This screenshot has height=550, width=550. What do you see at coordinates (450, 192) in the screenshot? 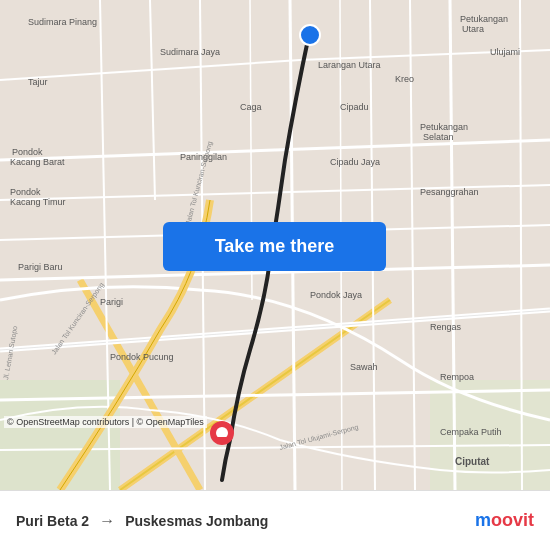
I see `svg-text: Pesanggrahan` at bounding box center [450, 192].